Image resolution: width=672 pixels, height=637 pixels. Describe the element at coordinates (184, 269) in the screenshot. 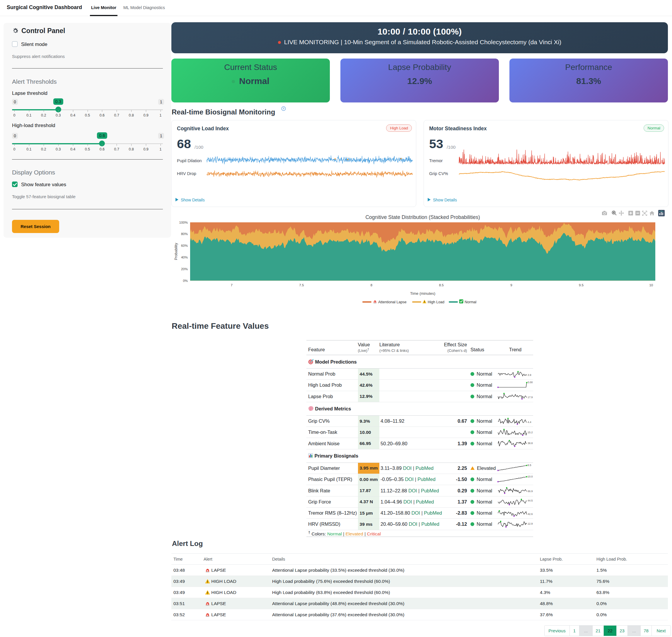

I see `svg-text: 20%` at that location.